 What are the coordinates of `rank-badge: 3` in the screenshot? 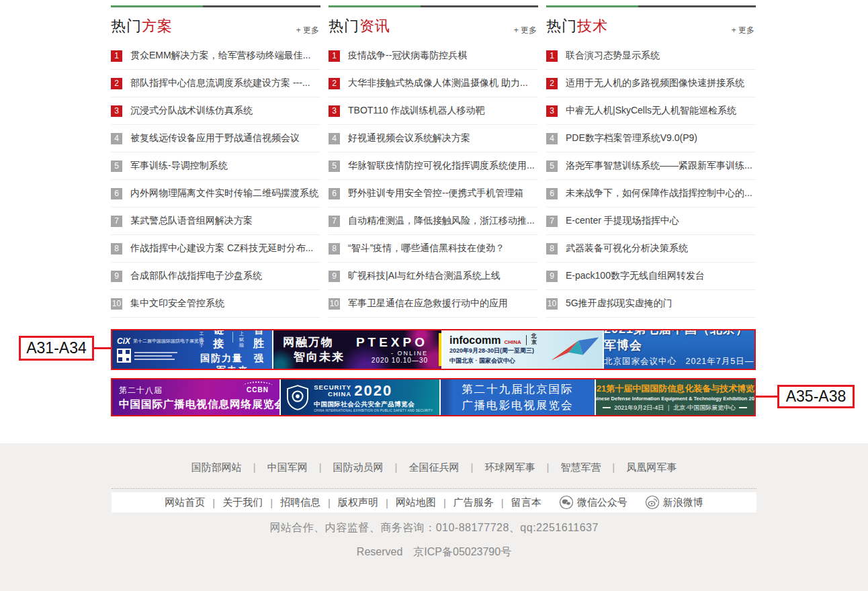 It's located at (552, 111).